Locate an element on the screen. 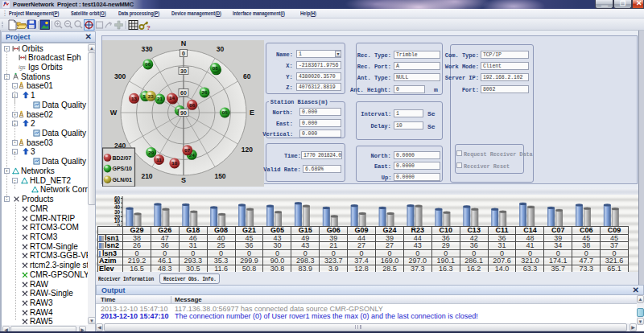 The height and width of the screenshot is (333, 644). svg-text: 150 is located at coordinates (220, 176).